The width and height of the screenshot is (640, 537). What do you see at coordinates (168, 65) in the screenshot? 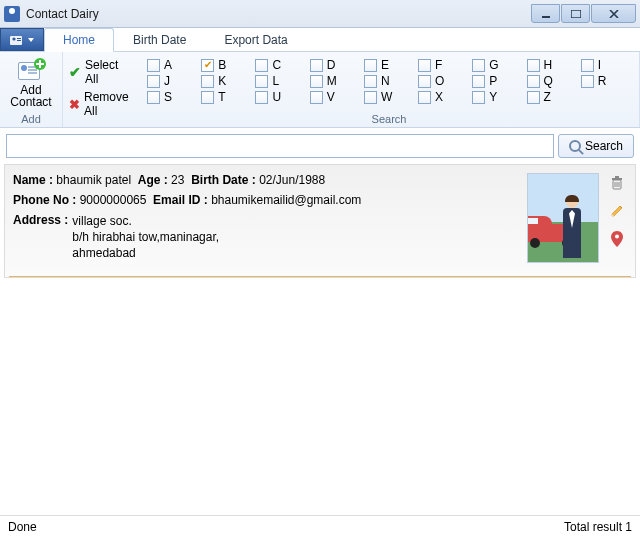
I see `letter-label: A` at bounding box center [168, 65].